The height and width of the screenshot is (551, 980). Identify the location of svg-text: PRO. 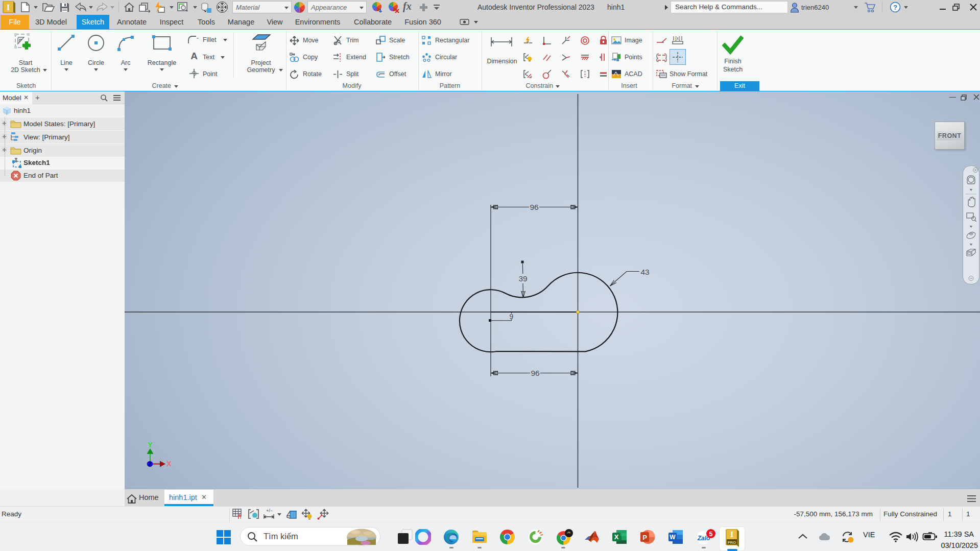
(732, 542).